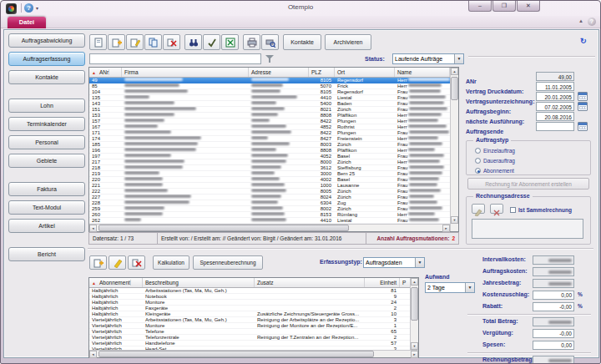  Describe the element at coordinates (478, 209) in the screenshot. I see `edit-address-button` at that location.